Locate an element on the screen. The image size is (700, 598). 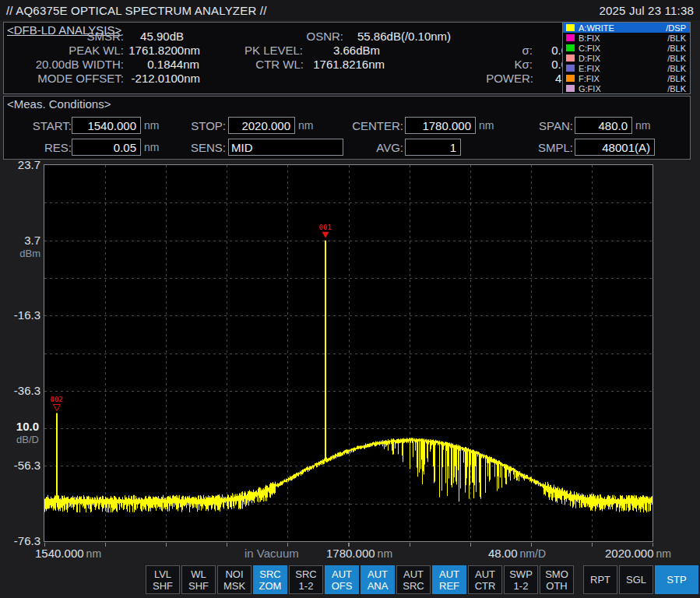
start-field: 1540.000 is located at coordinates (106, 125).